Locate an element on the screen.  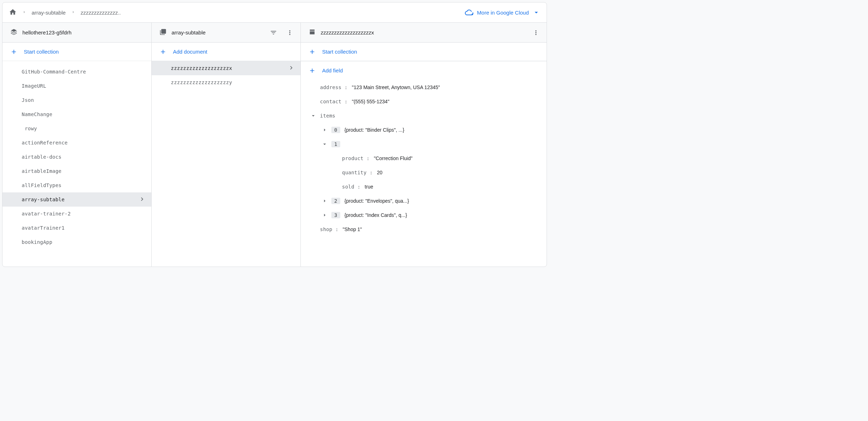
collections-panel-title: hellothere123-g5fdrh is located at coordinates (47, 33).